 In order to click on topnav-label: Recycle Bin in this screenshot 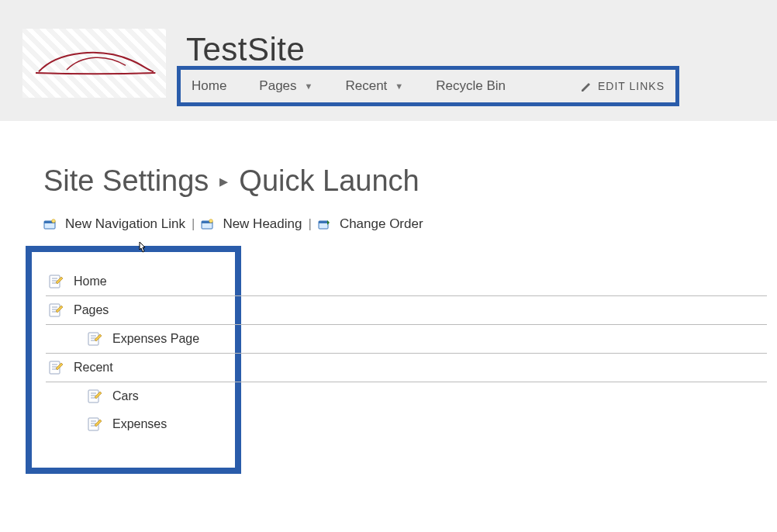, I will do `click(471, 86)`.